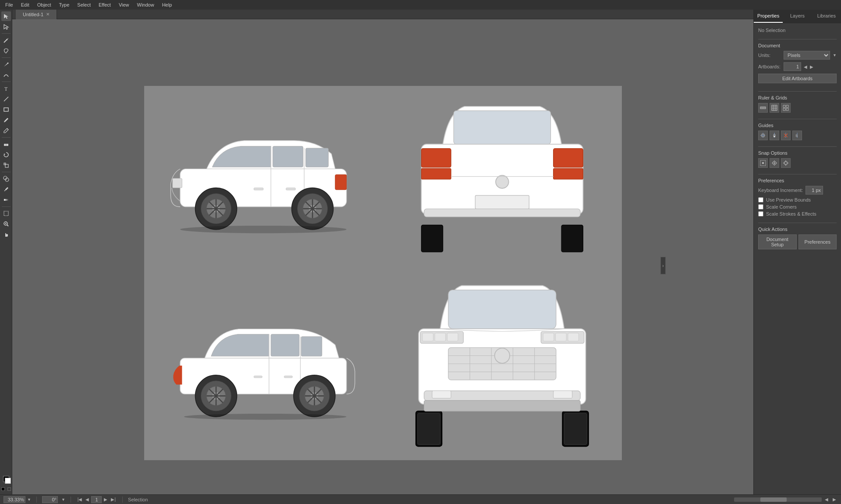  Describe the element at coordinates (421, 5) in the screenshot. I see `menu-bar: File Edit Object Type Select Effect View…` at that location.